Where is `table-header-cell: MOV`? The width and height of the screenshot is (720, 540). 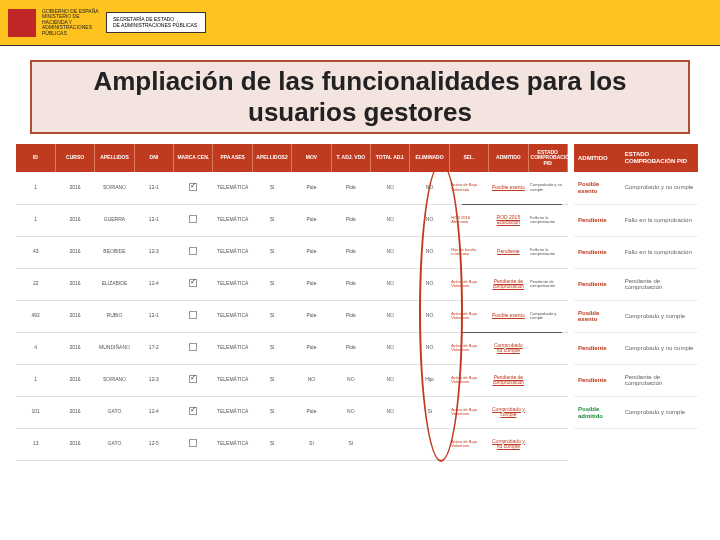
table-header-cell: MOV is located at coordinates (312, 158).